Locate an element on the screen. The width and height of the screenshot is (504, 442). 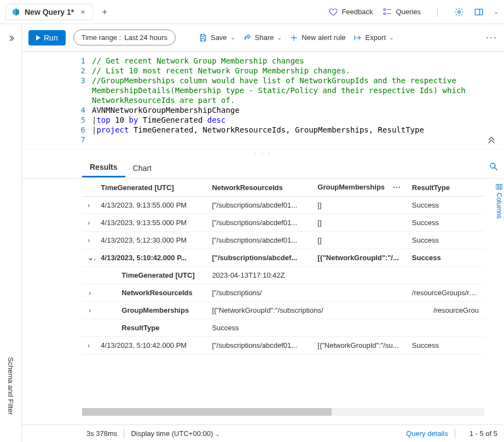
schema-filter-button: Schema and Filter is located at coordinates (11, 386).